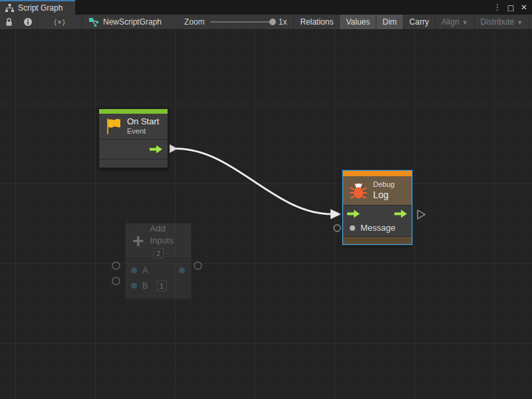 The height and width of the screenshot is (399, 532). What do you see at coordinates (378, 213) in the screenshot?
I see `control-port-row` at bounding box center [378, 213].